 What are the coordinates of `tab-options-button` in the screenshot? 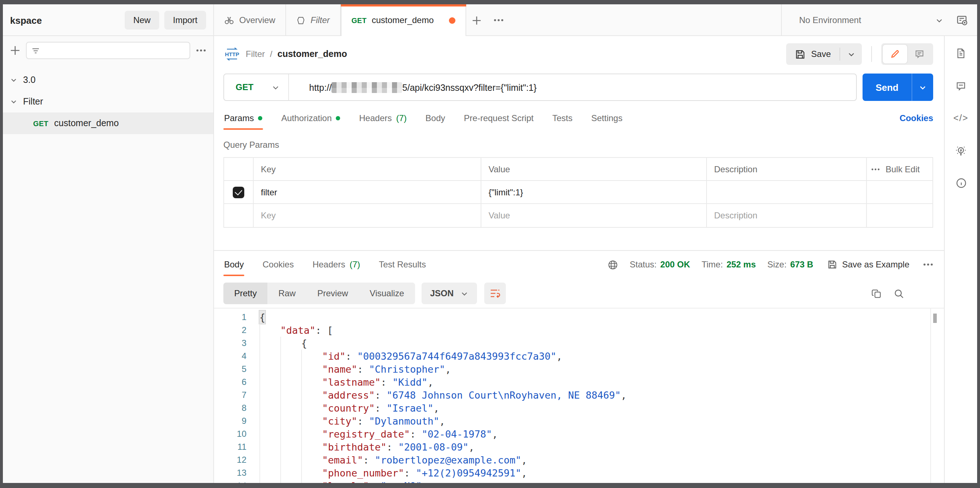 It's located at (498, 20).